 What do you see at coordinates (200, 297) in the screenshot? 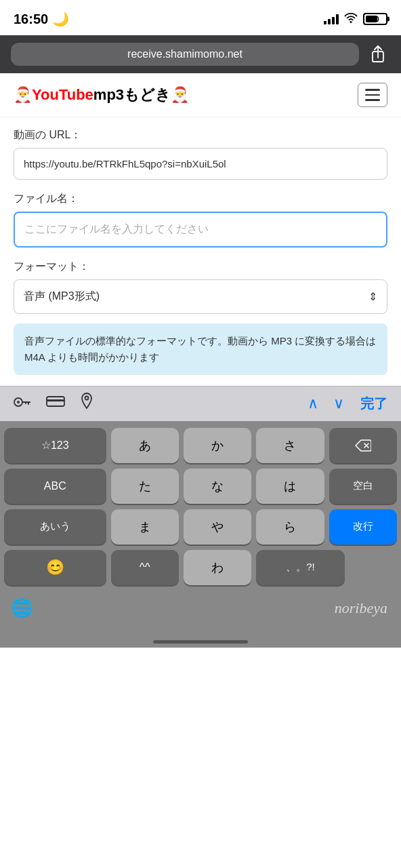
I see `format-select: 音声 (MP3形式) ⇕` at bounding box center [200, 297].